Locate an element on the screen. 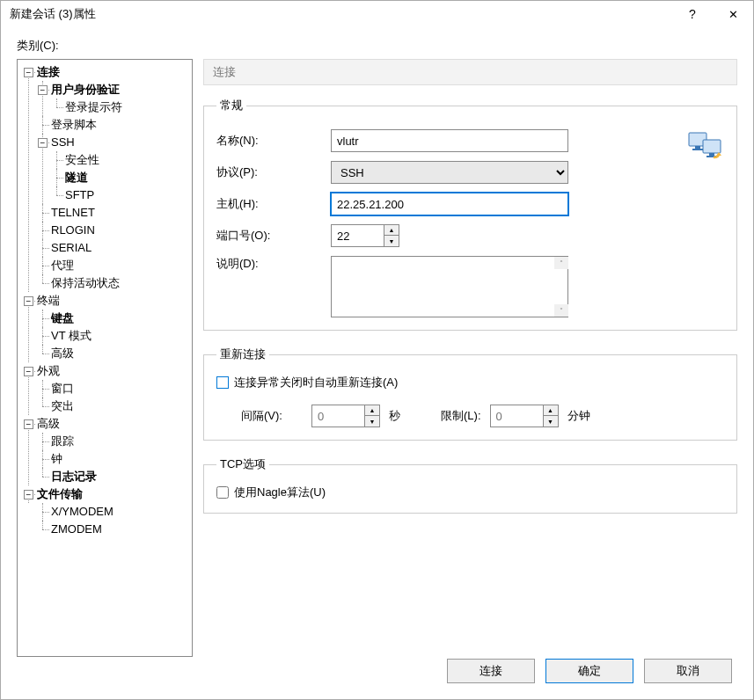 This screenshot has width=754, height=700. tree-proxy: 代理 is located at coordinates (62, 266).